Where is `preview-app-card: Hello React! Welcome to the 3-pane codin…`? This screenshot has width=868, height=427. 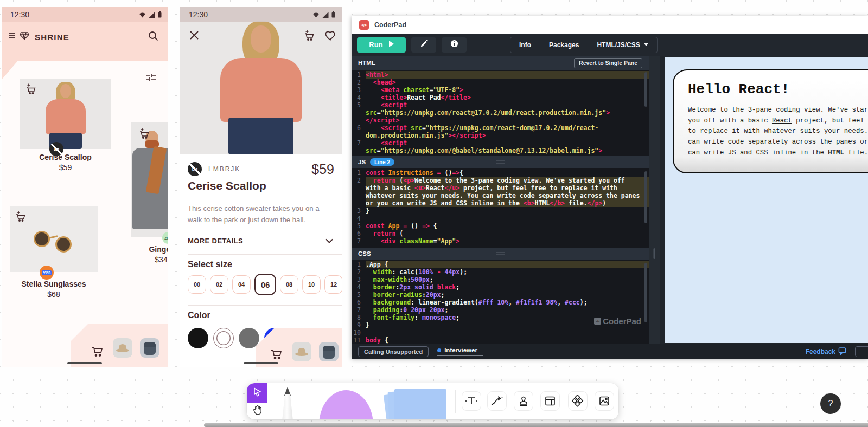 preview-app-card: Hello React! Welcome to the 3-pane codin… is located at coordinates (770, 121).